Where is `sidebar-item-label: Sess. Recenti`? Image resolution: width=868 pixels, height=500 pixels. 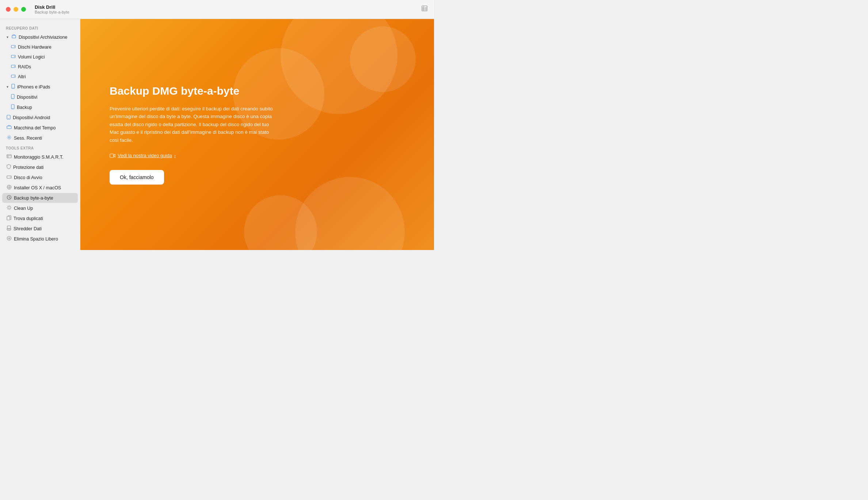 sidebar-item-label: Sess. Recenti is located at coordinates (28, 138).